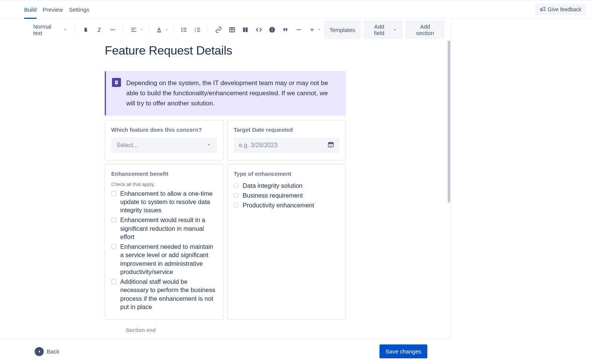  What do you see at coordinates (383, 30) in the screenshot?
I see `add-field-button: Add field` at bounding box center [383, 30].